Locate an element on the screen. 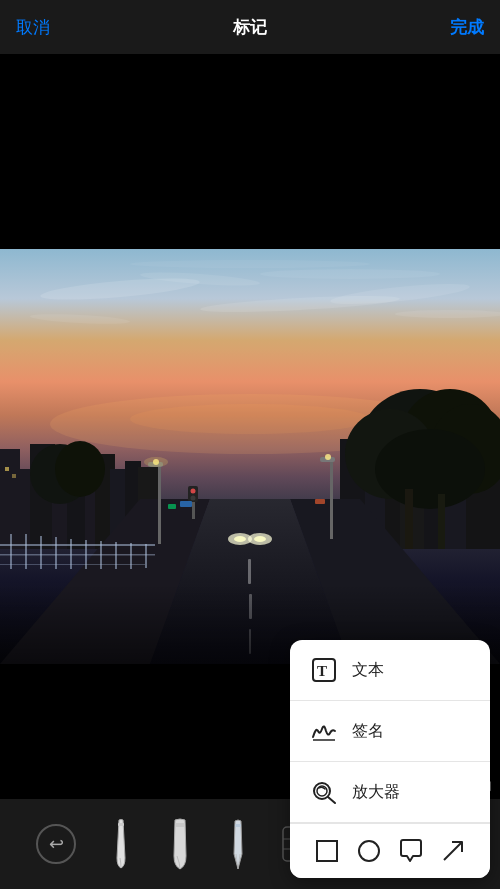 The height and width of the screenshot is (889, 500). fine-pen-tool is located at coordinates (238, 844).